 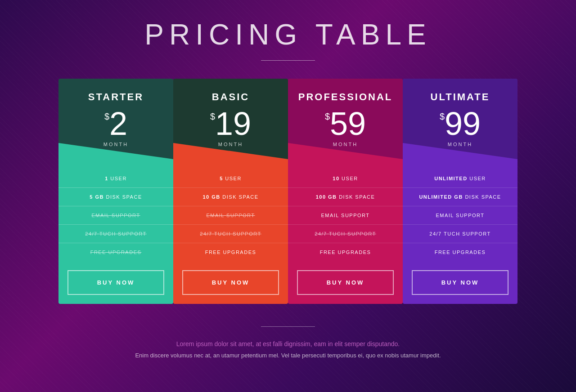 What do you see at coordinates (116, 144) in the screenshot?
I see `card-period-starter: MONTH` at bounding box center [116, 144].